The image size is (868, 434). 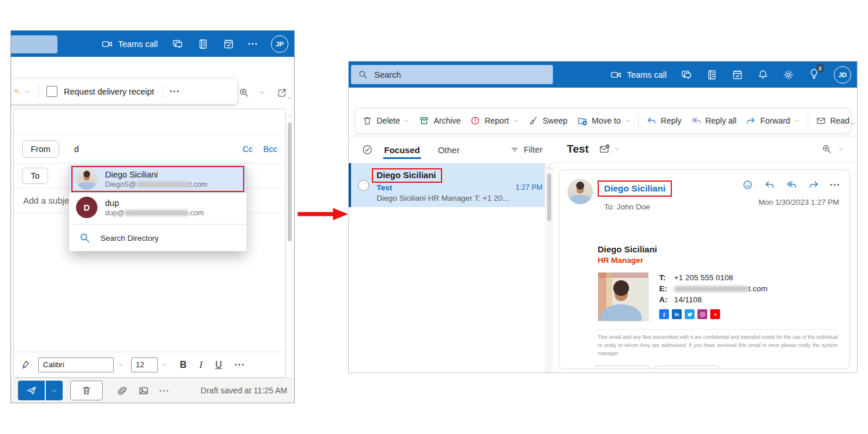 I want to click on format-painter-icon, so click(x=26, y=365).